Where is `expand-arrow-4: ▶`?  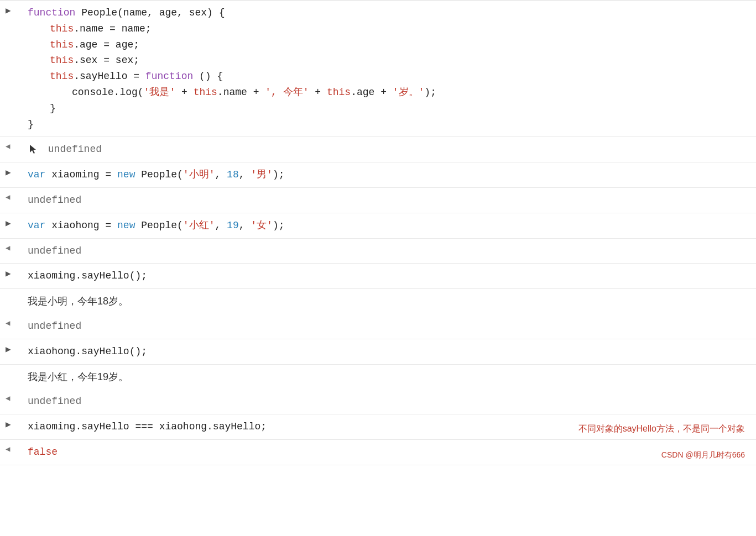
expand-arrow-4: ▶ is located at coordinates (8, 274).